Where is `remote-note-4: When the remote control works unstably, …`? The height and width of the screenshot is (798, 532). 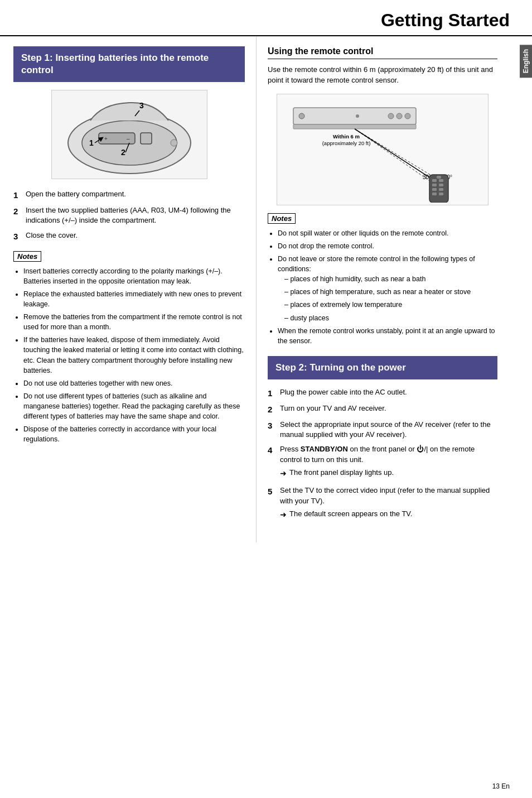
remote-note-4: When the remote control works unstably, … is located at coordinates (388, 336).